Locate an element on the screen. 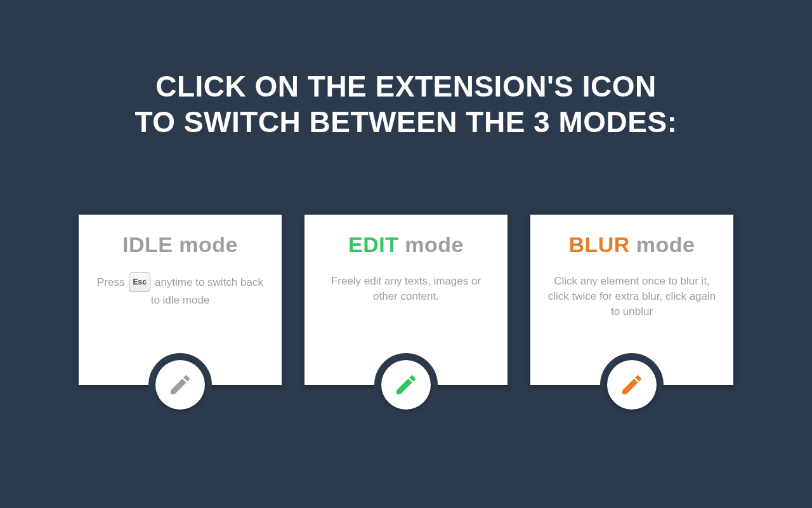 This screenshot has height=508, width=812. card-idle-badge is located at coordinates (180, 385).